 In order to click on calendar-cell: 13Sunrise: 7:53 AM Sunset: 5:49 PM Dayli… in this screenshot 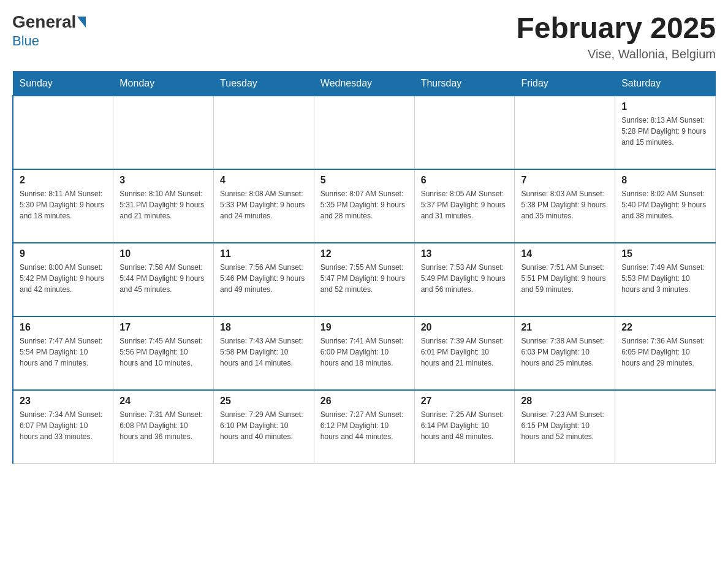, I will do `click(464, 280)`.